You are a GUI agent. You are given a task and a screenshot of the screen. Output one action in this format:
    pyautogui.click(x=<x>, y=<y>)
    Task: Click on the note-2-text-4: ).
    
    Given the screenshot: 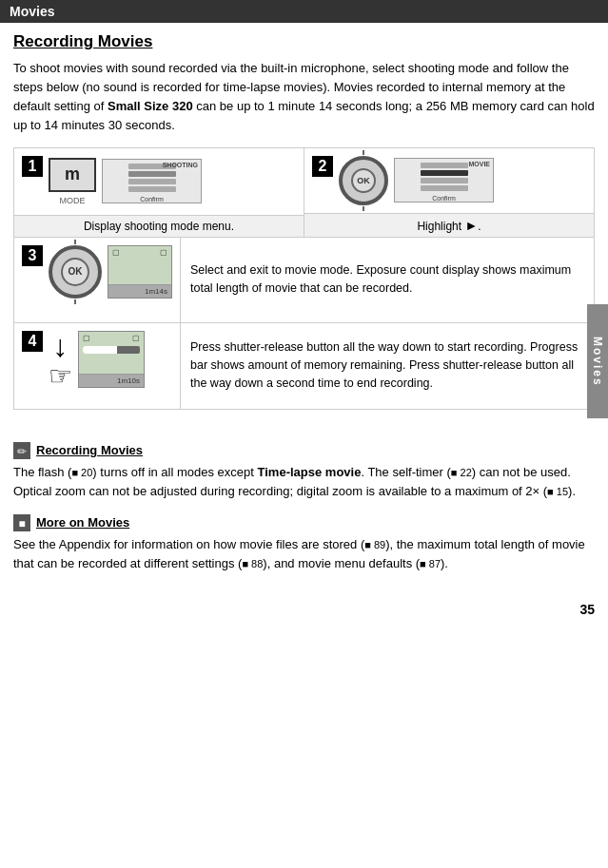 What is the action you would take?
    pyautogui.click(x=444, y=563)
    